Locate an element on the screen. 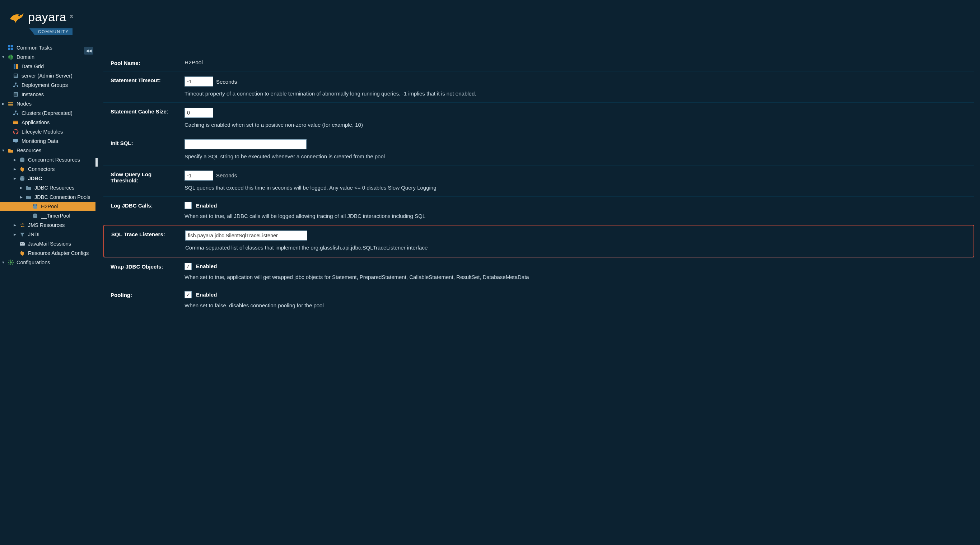 Image resolution: width=980 pixels, height=545 pixels. sidebar-item-resource-adapter-configs: ▶Resource Adapter Configs is located at coordinates (48, 253).